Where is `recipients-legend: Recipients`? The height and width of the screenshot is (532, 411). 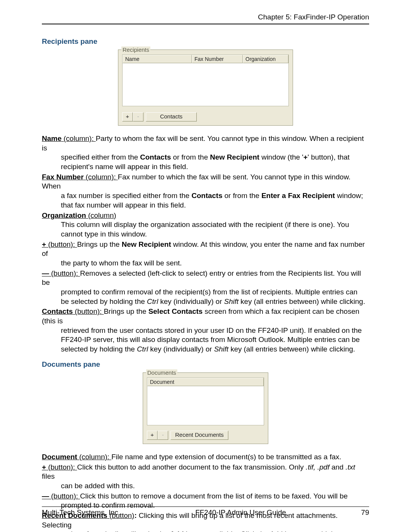 recipients-legend: Recipients is located at coordinates (136, 50).